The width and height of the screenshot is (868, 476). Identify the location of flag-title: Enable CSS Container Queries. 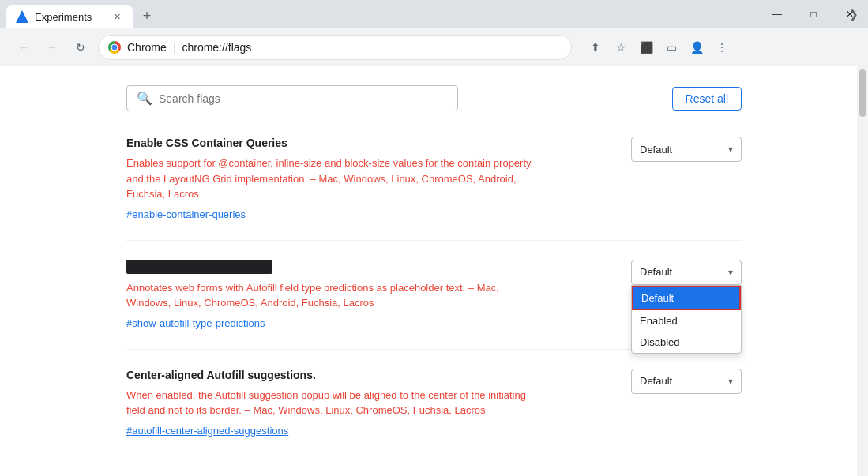
(332, 143).